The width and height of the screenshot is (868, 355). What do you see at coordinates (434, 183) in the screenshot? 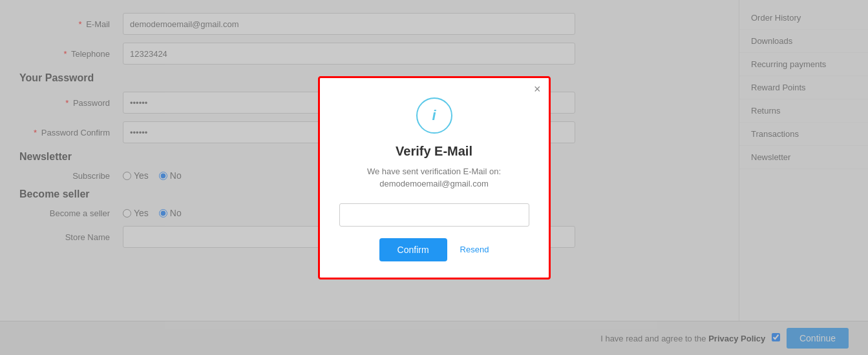
I see `modal-subtitle-line2: demodemoemail@gmail.com` at bounding box center [434, 183].